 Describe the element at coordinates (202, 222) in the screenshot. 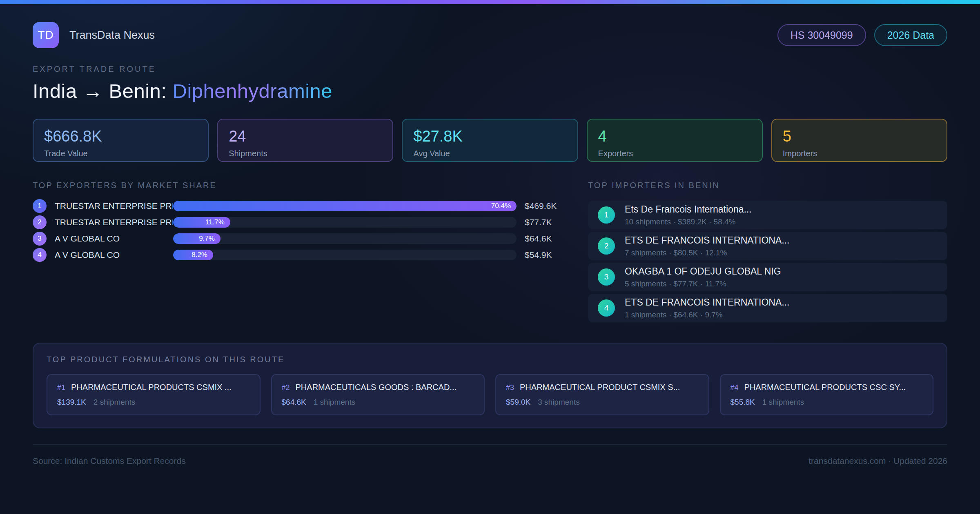

I see `market-share-bar-fill: 11.7%` at that location.